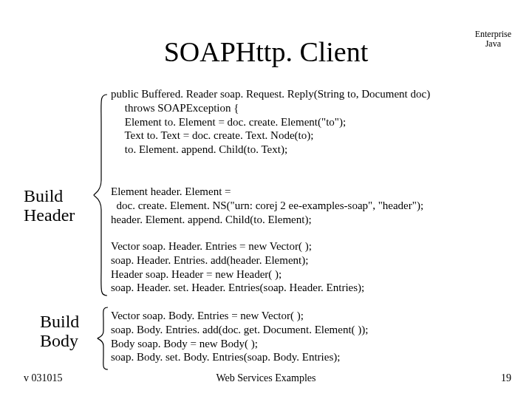 This screenshot has width=532, height=399. Describe the element at coordinates (238, 267) in the screenshot. I see `code-vector-header: Vector soap. Header. Entries = new Vecto…` at that location.